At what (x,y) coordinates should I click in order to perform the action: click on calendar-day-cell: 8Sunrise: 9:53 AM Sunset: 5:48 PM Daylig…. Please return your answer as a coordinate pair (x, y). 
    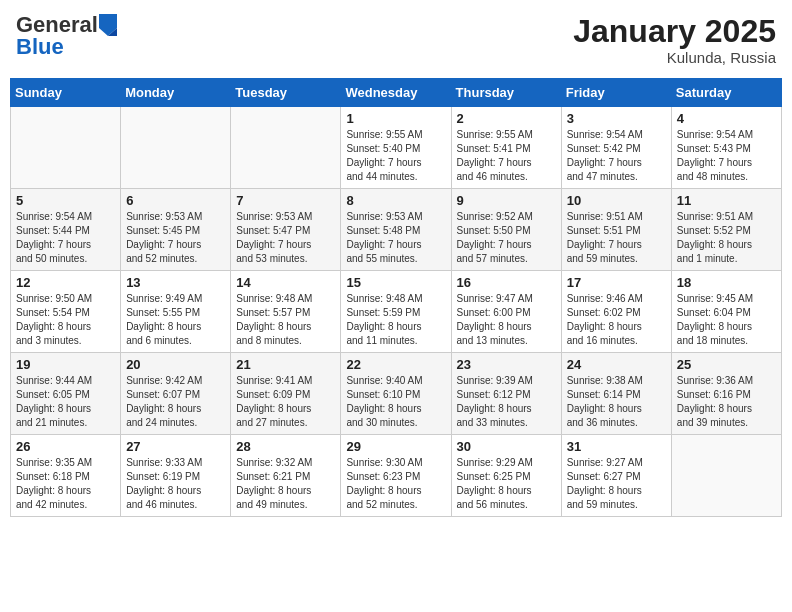
    Looking at the image, I should click on (396, 230).